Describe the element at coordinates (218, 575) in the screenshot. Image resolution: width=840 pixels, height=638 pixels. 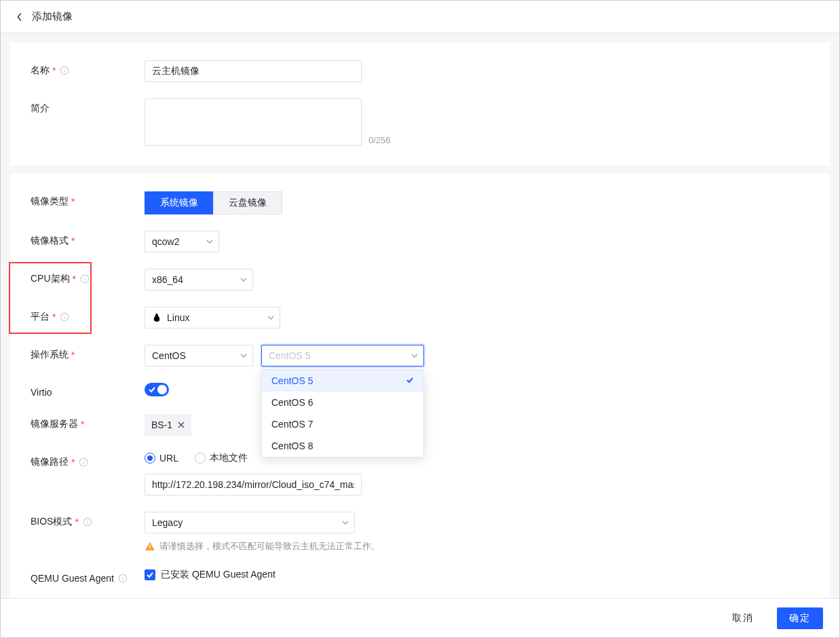
I see `qemu-check-label: 已安装 QEMU Guest Agent` at that location.